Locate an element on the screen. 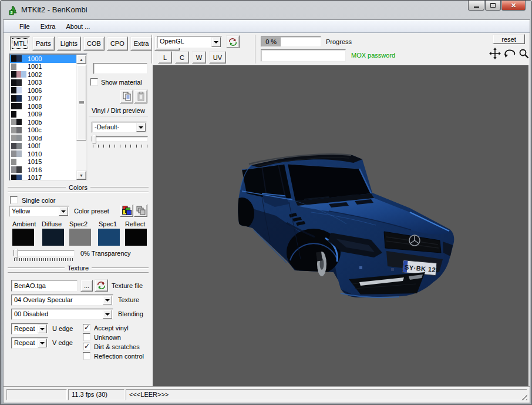 The height and width of the screenshot is (405, 532). progress-chunk: 0 % is located at coordinates (271, 42).